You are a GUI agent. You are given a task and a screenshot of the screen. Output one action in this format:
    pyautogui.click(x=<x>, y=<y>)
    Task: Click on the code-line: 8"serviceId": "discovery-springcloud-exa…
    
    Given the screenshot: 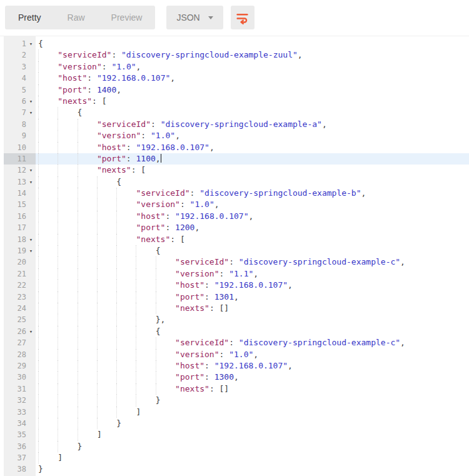 What is the action you would take?
    pyautogui.click(x=236, y=124)
    